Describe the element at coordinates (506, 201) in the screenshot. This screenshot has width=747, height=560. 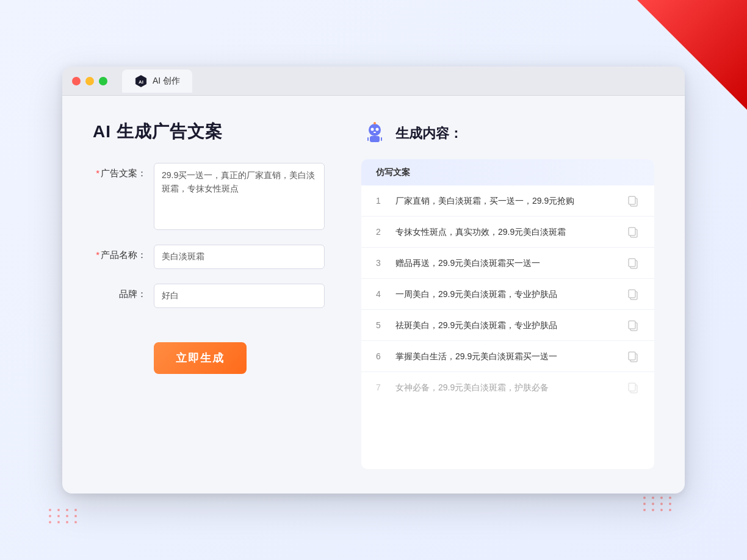
I see `result-text: 厂家直销，美白淡斑霜，买一送一，29.9元抢购` at that location.